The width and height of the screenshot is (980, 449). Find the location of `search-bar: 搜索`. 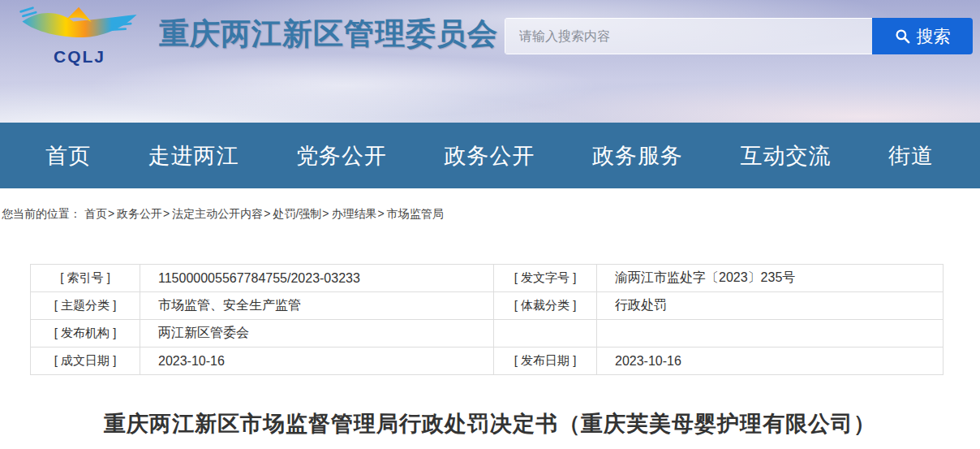

search-bar: 搜索 is located at coordinates (738, 36).